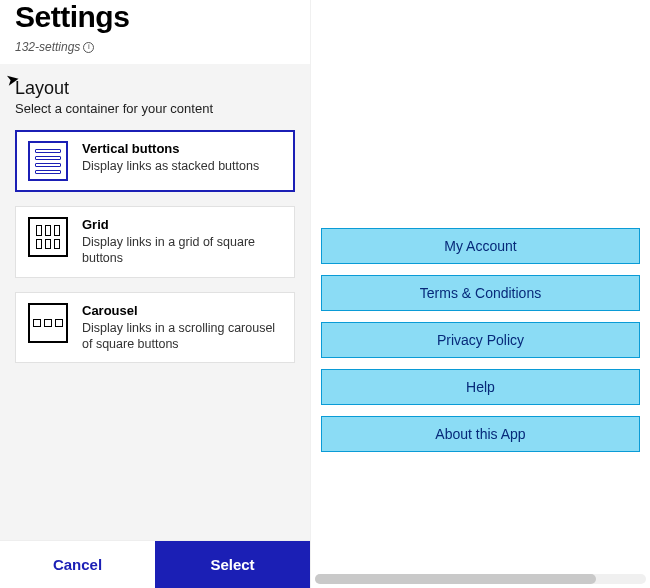 Image resolution: width=650 pixels, height=588 pixels. Describe the element at coordinates (48, 237) in the screenshot. I see `grid-icon` at that location.